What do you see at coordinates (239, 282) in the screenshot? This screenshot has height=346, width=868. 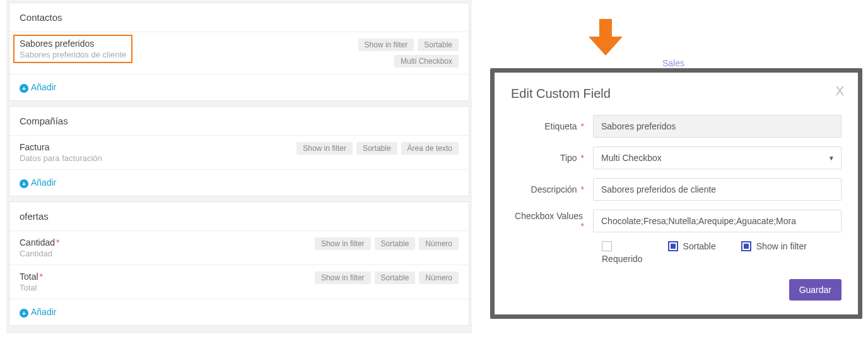 I see `field-row: Total* Total Show in filter Sortable Núm…` at bounding box center [239, 282].